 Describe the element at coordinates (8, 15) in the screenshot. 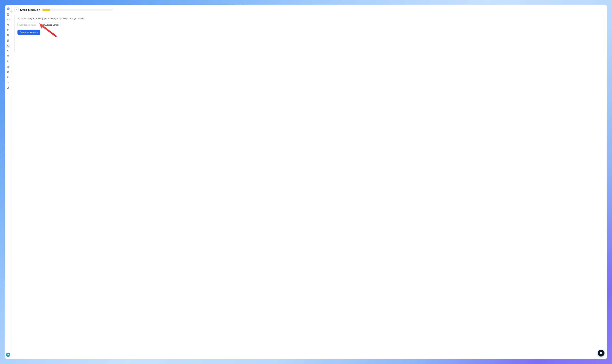

I see `dashboard-icon` at that location.